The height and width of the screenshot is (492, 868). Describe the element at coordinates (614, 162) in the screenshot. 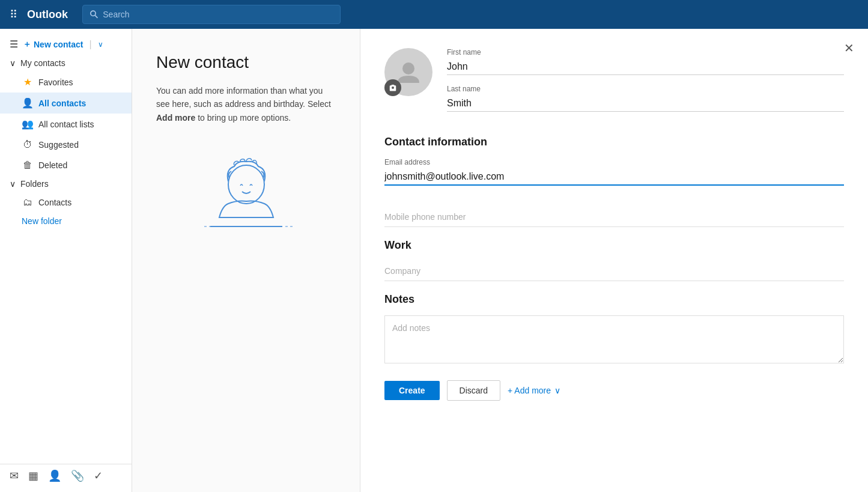

I see `email-label: Email address` at that location.